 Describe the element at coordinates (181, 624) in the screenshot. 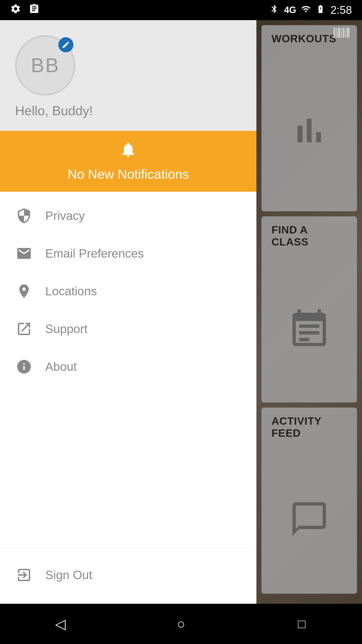

I see `home-button: ○` at that location.